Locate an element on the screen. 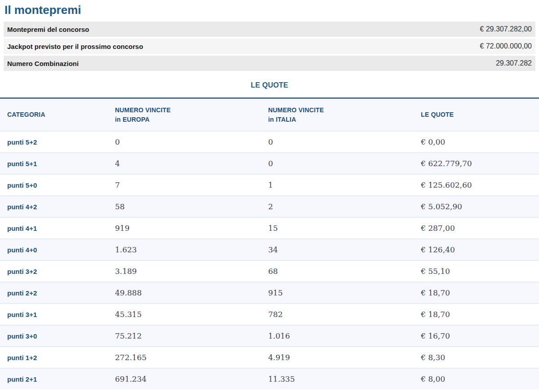 This screenshot has height=392, width=539. summary-row: Numero Combinazioni29.307.282 is located at coordinates (270, 63).